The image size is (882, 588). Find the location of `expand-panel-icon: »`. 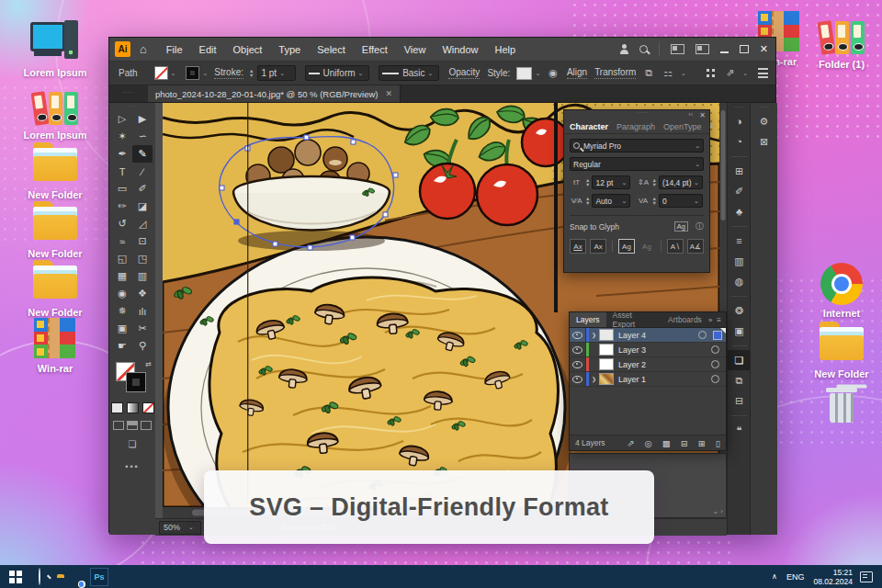

expand-panel-icon: » is located at coordinates (710, 320).